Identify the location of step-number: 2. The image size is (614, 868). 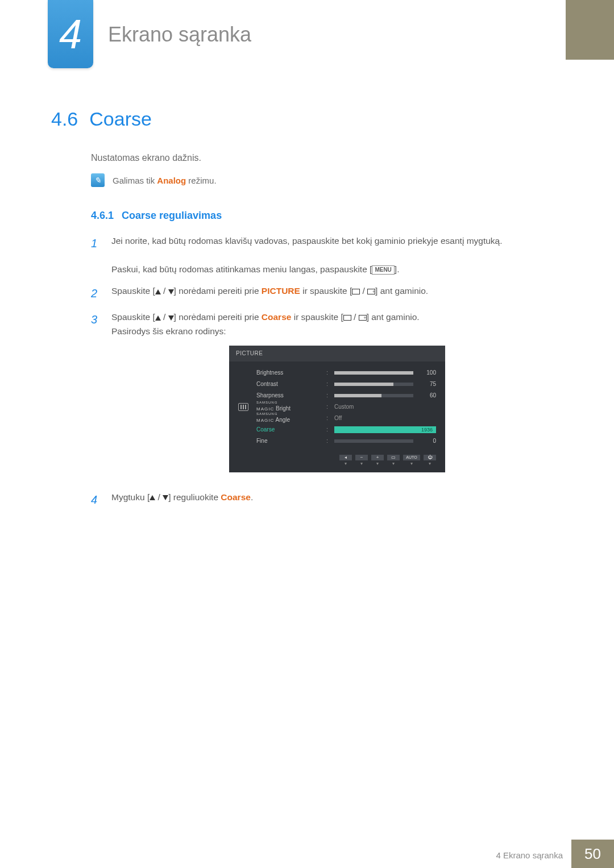
(96, 293).